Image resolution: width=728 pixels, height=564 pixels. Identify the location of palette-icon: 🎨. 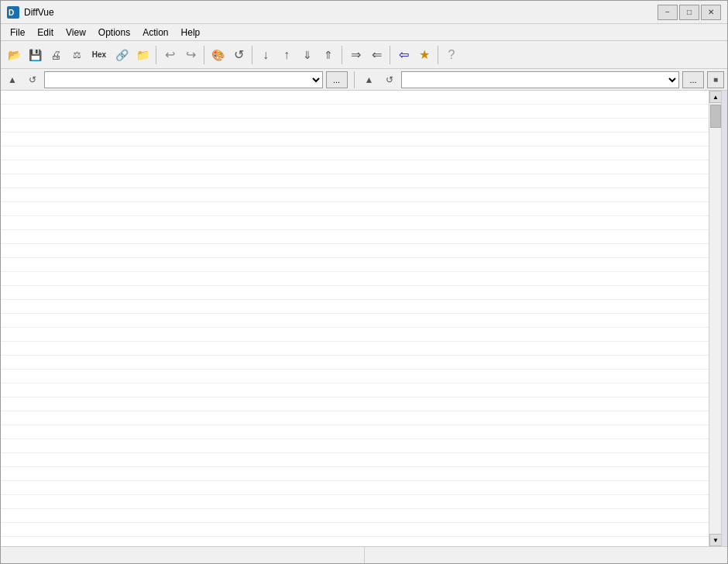
(218, 55).